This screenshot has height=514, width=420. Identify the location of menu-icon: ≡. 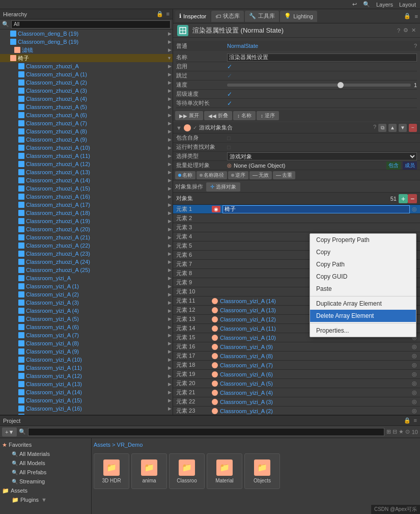
(415, 421).